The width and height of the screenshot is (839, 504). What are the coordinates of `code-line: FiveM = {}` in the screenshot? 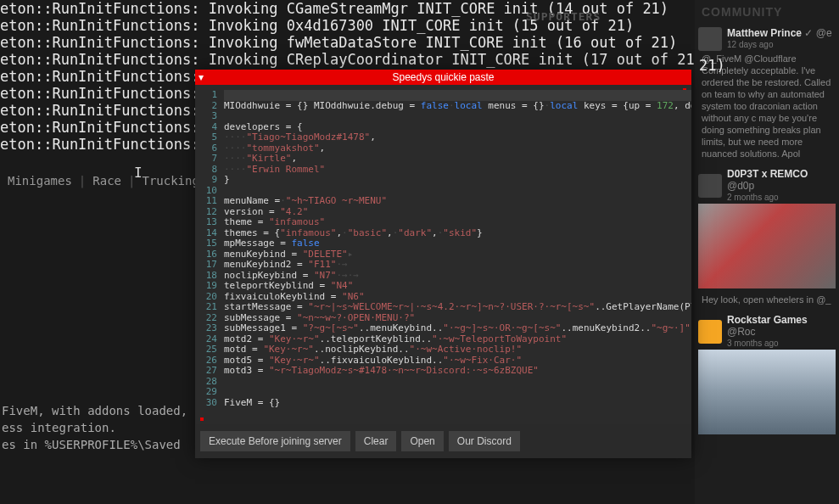 It's located at (458, 404).